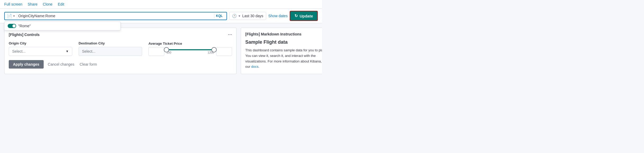 The width and height of the screenshot is (644, 153). Describe the element at coordinates (248, 16) in the screenshot. I see `time-picker: 🕐 ▼ Last 30 days` at that location.